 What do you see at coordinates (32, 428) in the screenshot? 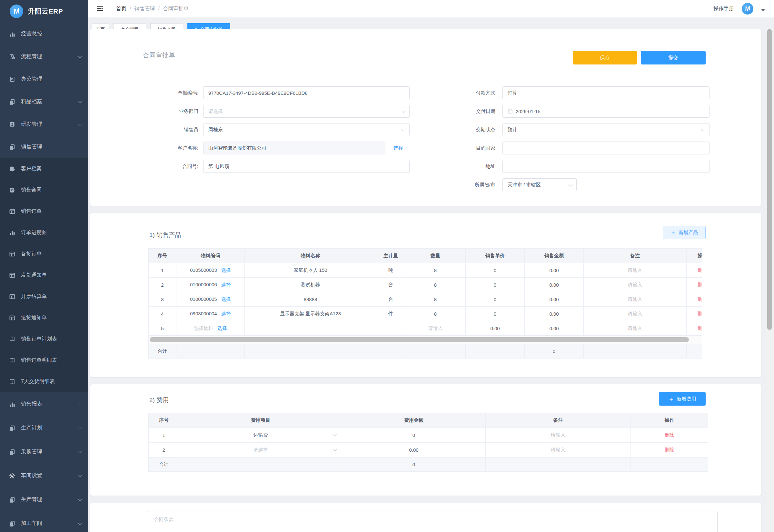
I see `sidebar-item-label: 生产计划` at bounding box center [32, 428].